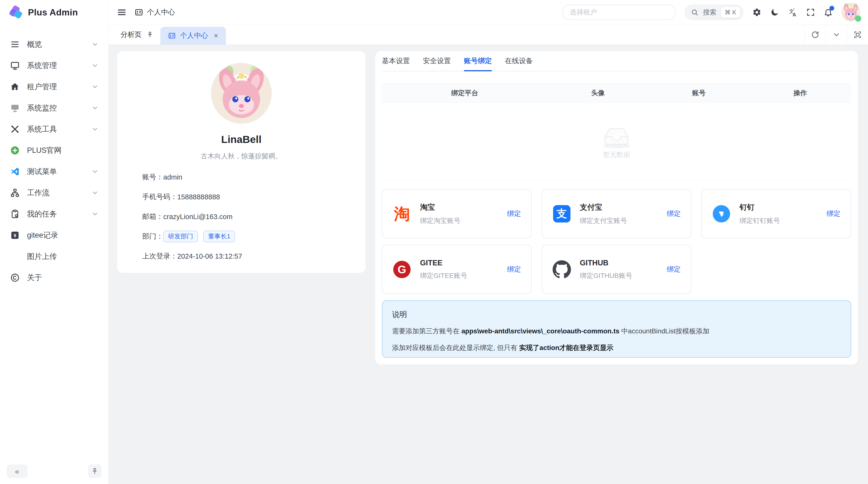 This screenshot has height=484, width=868. I want to click on tabs-toolbar, so click(836, 35).